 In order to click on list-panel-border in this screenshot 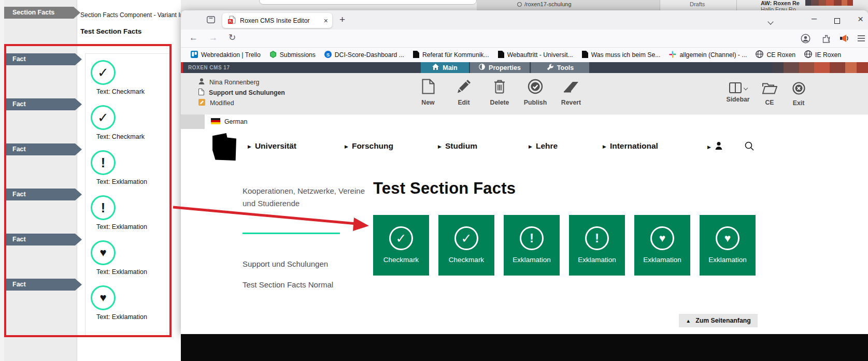, I will do `click(85, 195)`.